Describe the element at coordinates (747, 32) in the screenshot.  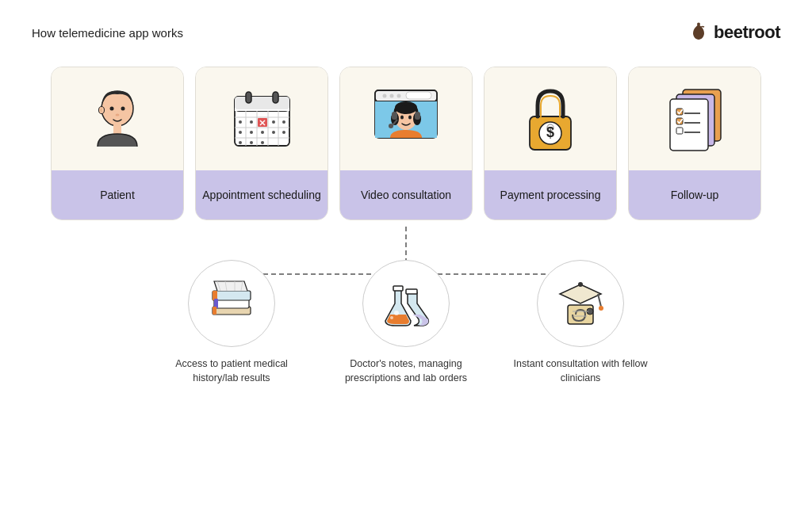
I see `logo-text: beetroot` at that location.